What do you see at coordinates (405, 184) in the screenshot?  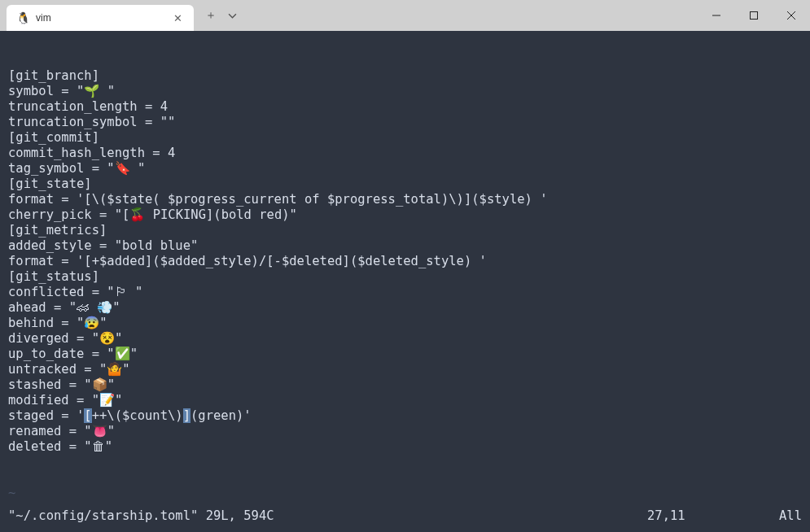 I see `editor-line: [git_state]` at bounding box center [405, 184].